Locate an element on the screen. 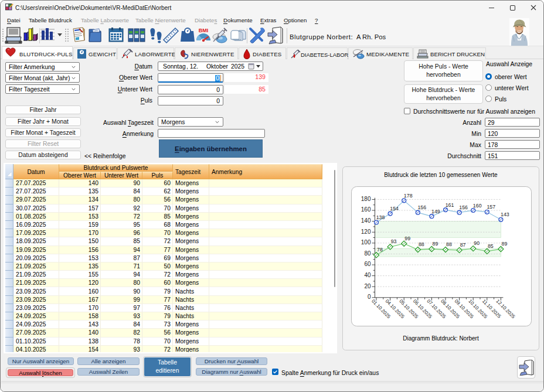 The image size is (544, 392). svg-text: 78 is located at coordinates (380, 250).